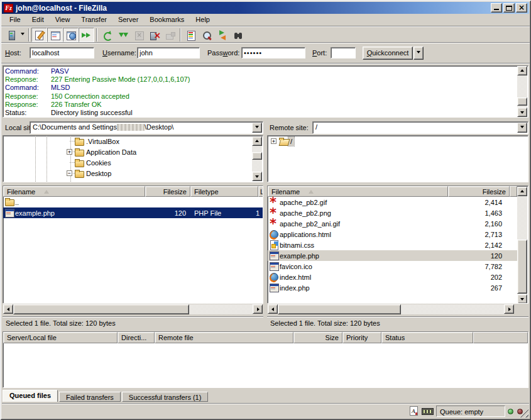 The height and width of the screenshot is (420, 531). Describe the element at coordinates (11, 35) in the screenshot. I see `site-manager-button` at that location.